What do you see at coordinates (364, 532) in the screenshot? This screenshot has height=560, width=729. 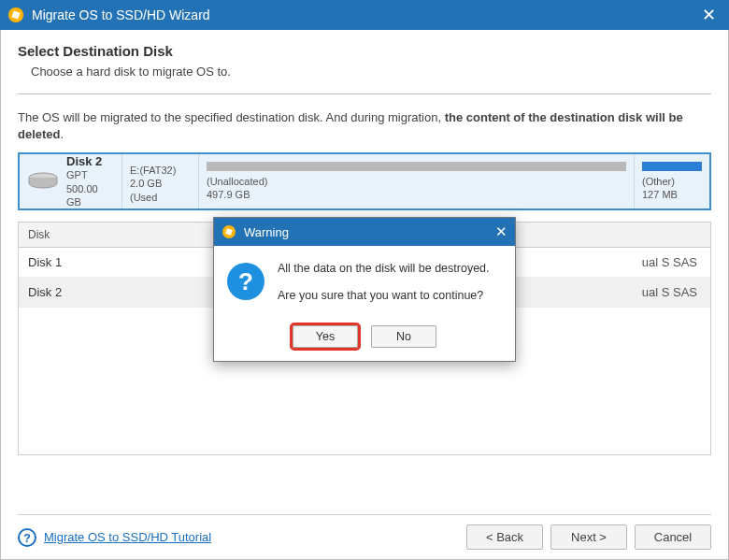 I see `wizard-footer: ? Migrate OS to SSD/HD Tutorial < Back N…` at bounding box center [364, 532].